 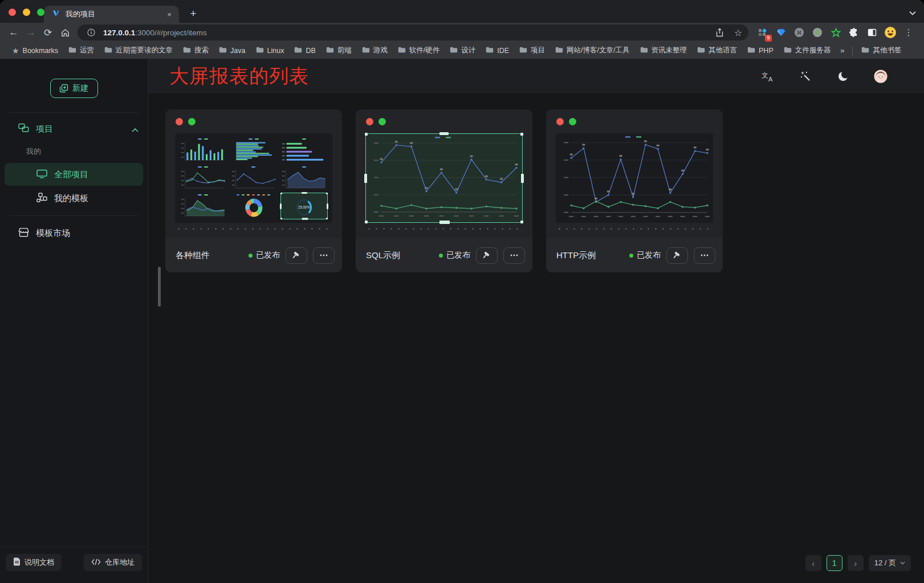 I want to click on bookmark-folder: 网站/博客/文章/工具, so click(x=592, y=50).